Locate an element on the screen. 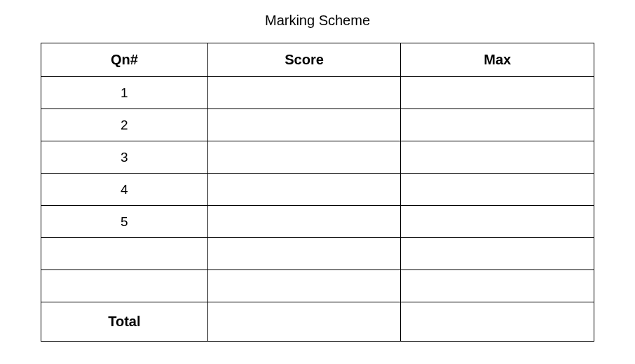  page-title: Marking Scheme is located at coordinates (318, 21).